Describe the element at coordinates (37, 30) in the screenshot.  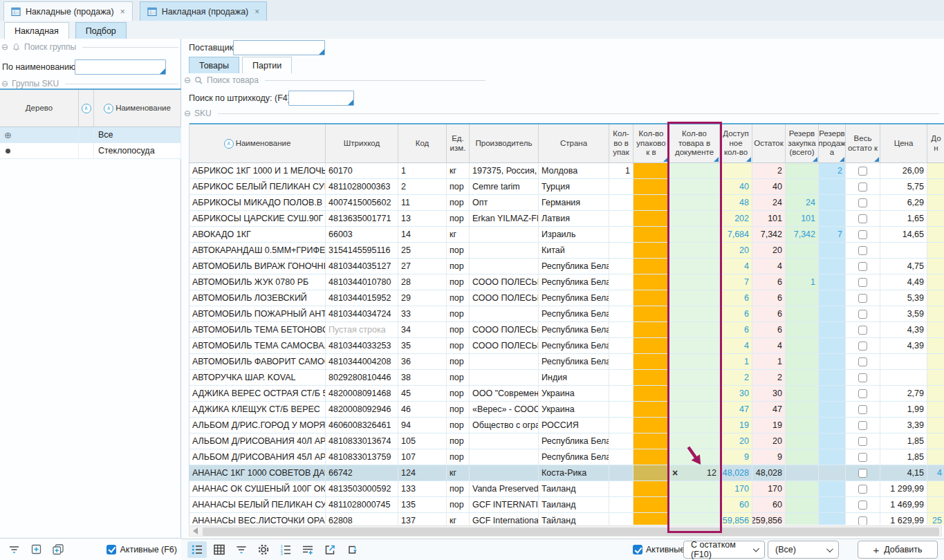
I see `subtab-invoice: Накладная` at that location.